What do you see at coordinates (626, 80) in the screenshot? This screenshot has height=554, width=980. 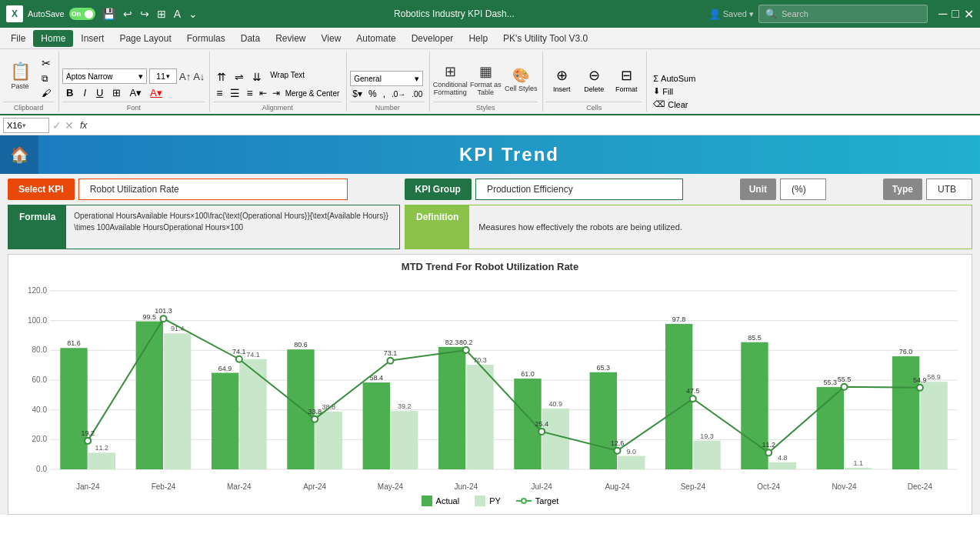 I see `format-cells-button: ⊟ Format` at bounding box center [626, 80].